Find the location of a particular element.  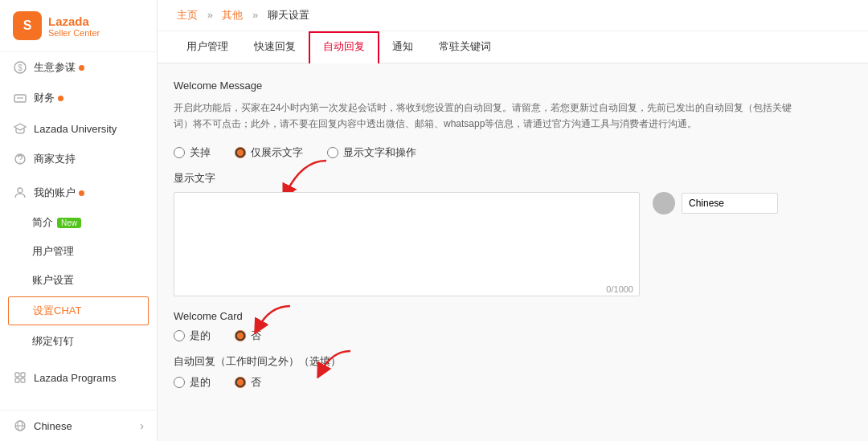

char-count: 0/1000 is located at coordinates (620, 289).